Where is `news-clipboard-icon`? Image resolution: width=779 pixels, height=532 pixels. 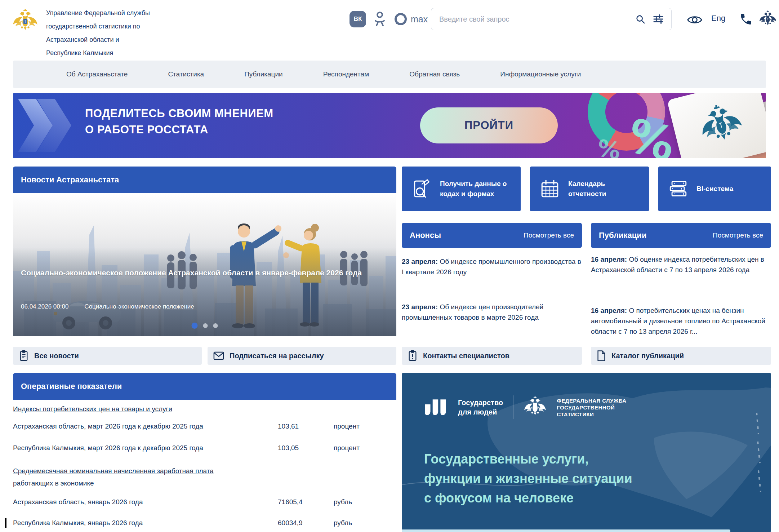 news-clipboard-icon is located at coordinates (24, 356).